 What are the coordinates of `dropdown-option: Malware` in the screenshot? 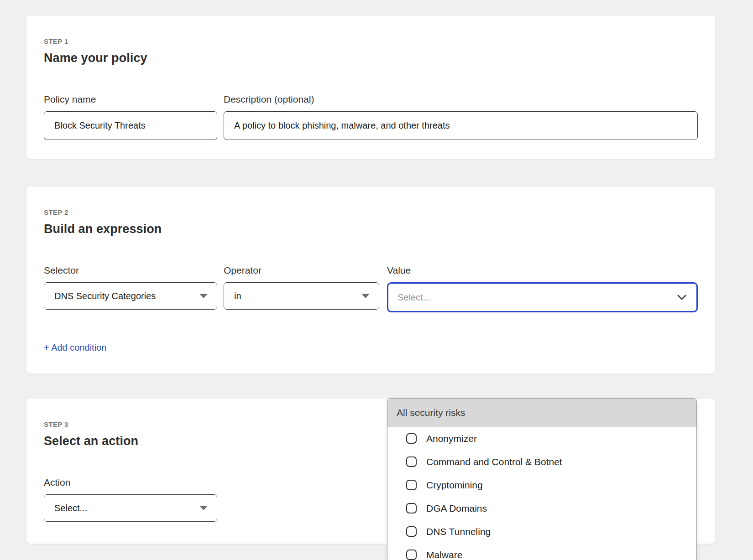 It's located at (542, 552).